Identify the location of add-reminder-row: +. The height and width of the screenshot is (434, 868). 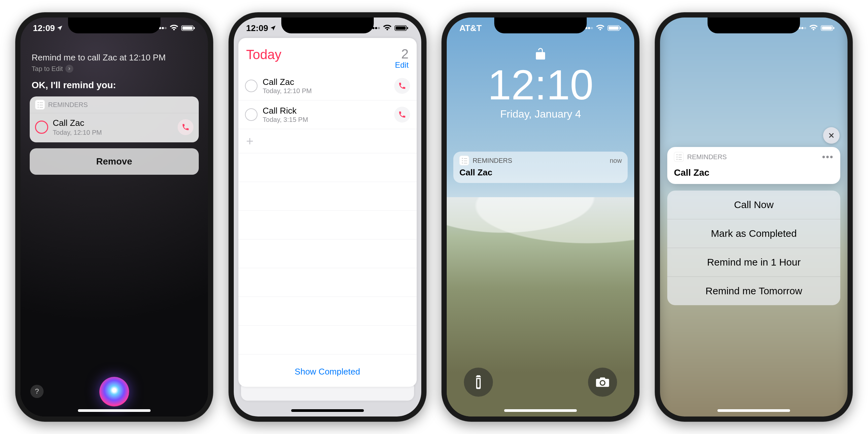
(328, 141).